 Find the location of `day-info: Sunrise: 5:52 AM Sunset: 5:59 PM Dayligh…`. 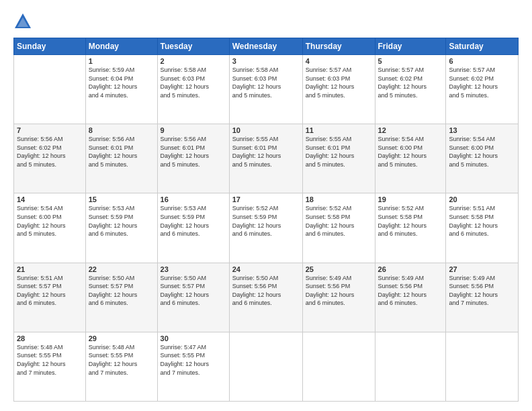

day-info: Sunrise: 5:52 AM Sunset: 5:59 PM Dayligh… is located at coordinates (266, 221).